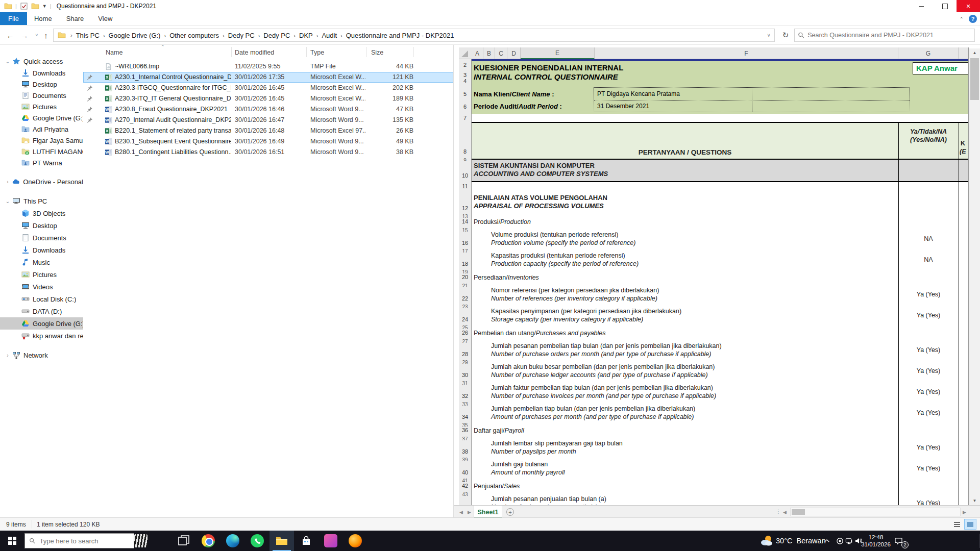 The width and height of the screenshot is (980, 551). What do you see at coordinates (317, 53) in the screenshot?
I see `column-header-type: Type` at bounding box center [317, 53].